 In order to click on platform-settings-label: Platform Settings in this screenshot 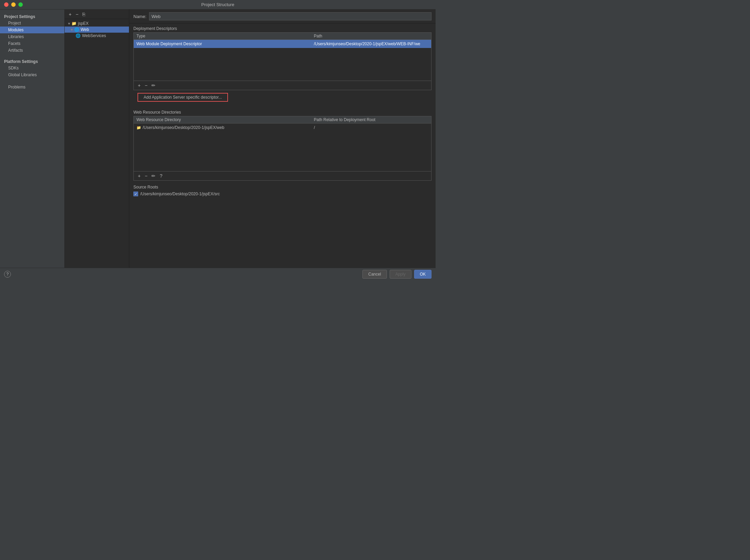, I will do `click(32, 61)`.